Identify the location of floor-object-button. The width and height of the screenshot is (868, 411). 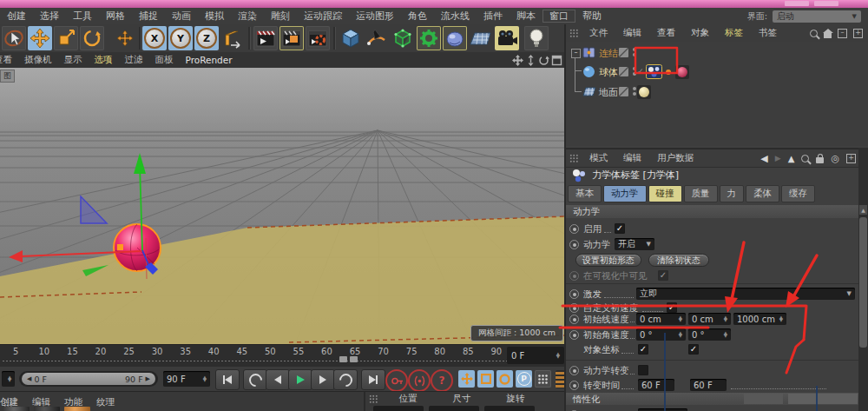
(481, 38).